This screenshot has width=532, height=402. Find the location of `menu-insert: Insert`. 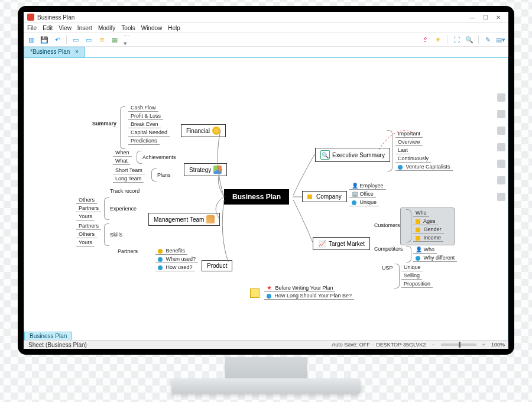

menu-insert: Insert is located at coordinates (85, 28).